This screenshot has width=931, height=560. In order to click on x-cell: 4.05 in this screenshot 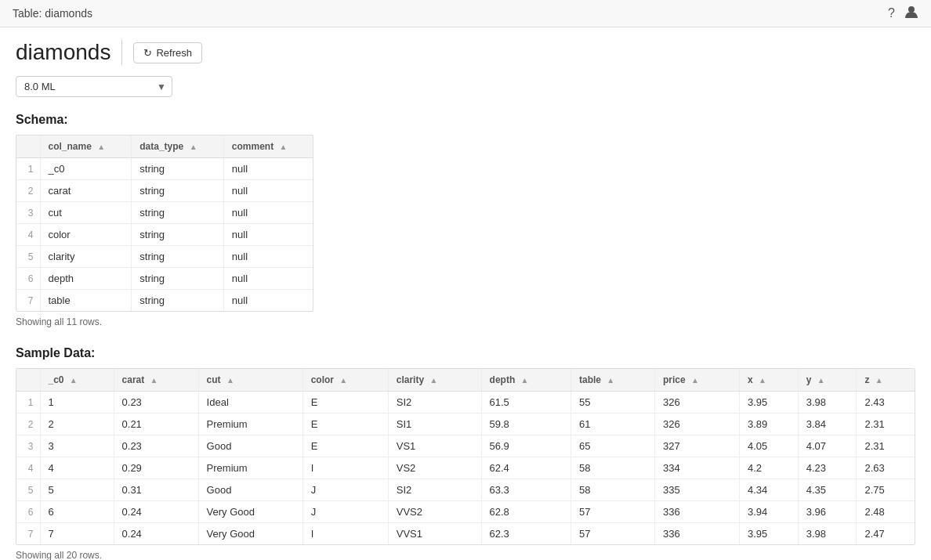, I will do `click(768, 446)`.